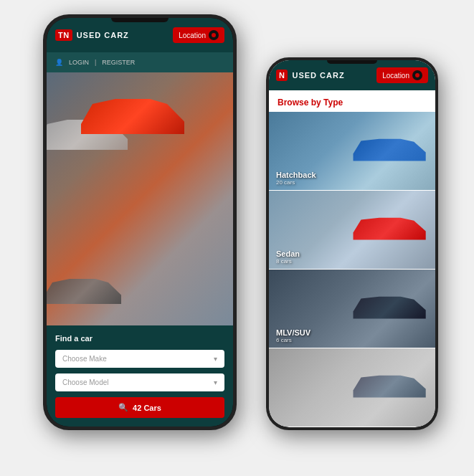 Image resolution: width=474 pixels, height=476 pixels. What do you see at coordinates (318, 75) in the screenshot?
I see `phone2-brand-name: USED CARZ` at bounding box center [318, 75].